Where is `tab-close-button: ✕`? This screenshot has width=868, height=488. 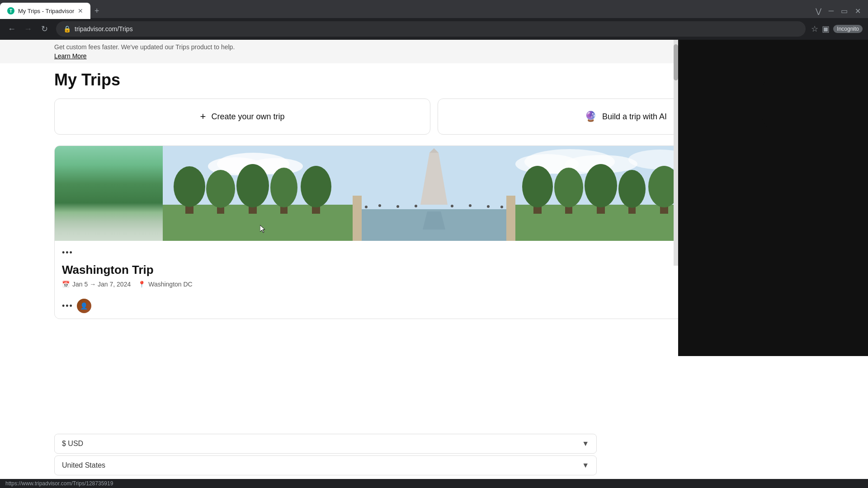
tab-close-button: ✕ is located at coordinates (80, 11).